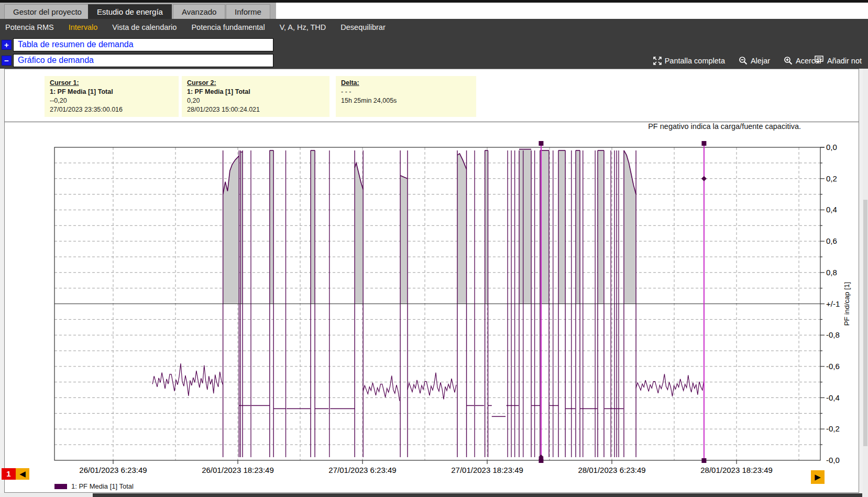 The height and width of the screenshot is (497, 868). What do you see at coordinates (238, 470) in the screenshot?
I see `svg-text: 26/01/2023 18:23:49` at bounding box center [238, 470].